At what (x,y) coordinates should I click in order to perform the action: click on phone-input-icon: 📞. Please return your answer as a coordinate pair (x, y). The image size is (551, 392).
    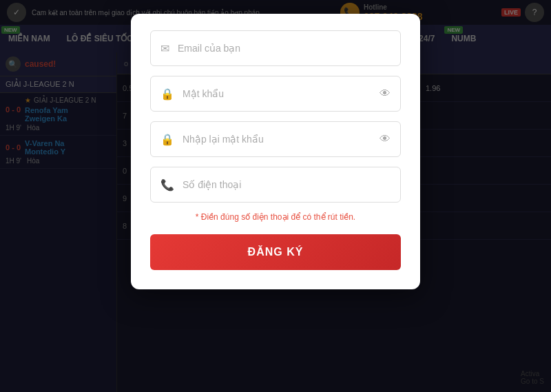
    Looking at the image, I should click on (167, 185).